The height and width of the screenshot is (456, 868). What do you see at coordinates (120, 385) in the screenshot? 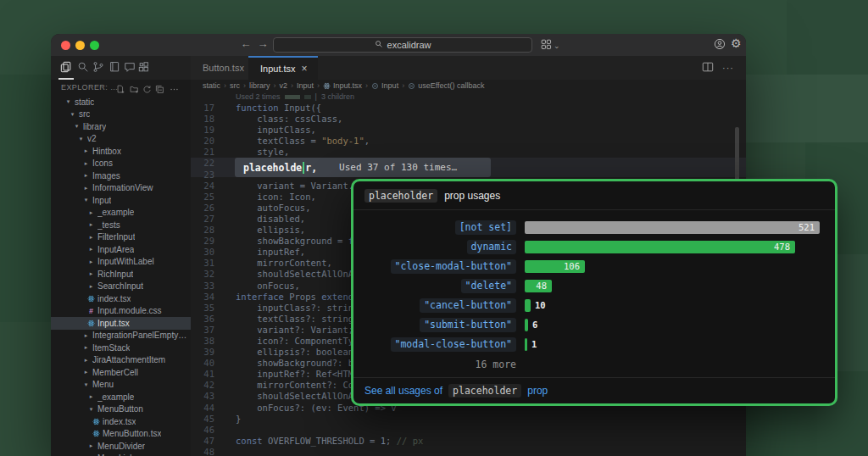
I see `tree-folder-menu: ▾Menu` at bounding box center [120, 385].